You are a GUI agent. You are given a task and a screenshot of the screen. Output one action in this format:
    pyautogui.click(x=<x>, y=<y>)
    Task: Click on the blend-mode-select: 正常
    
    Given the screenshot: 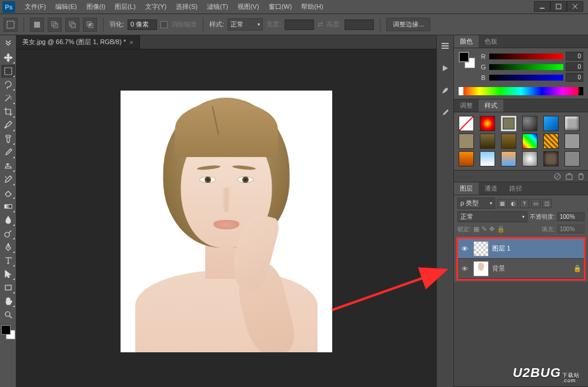 What is the action you would take?
    pyautogui.click(x=493, y=216)
    